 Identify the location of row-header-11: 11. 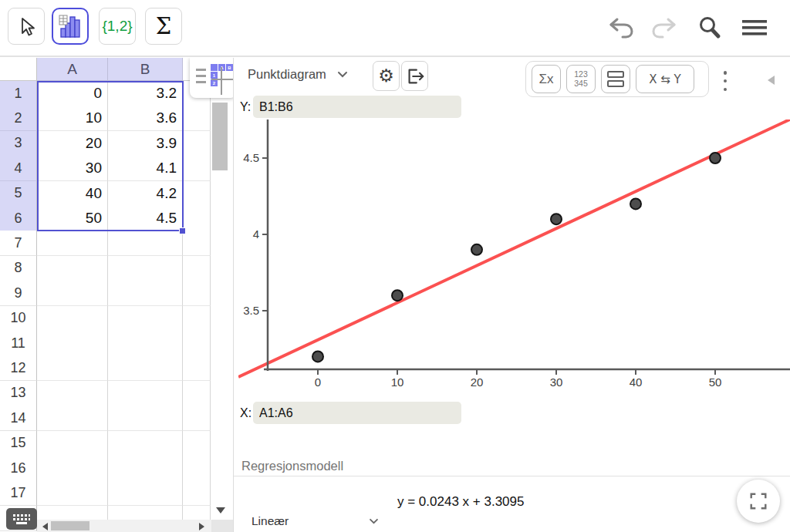
(19, 344).